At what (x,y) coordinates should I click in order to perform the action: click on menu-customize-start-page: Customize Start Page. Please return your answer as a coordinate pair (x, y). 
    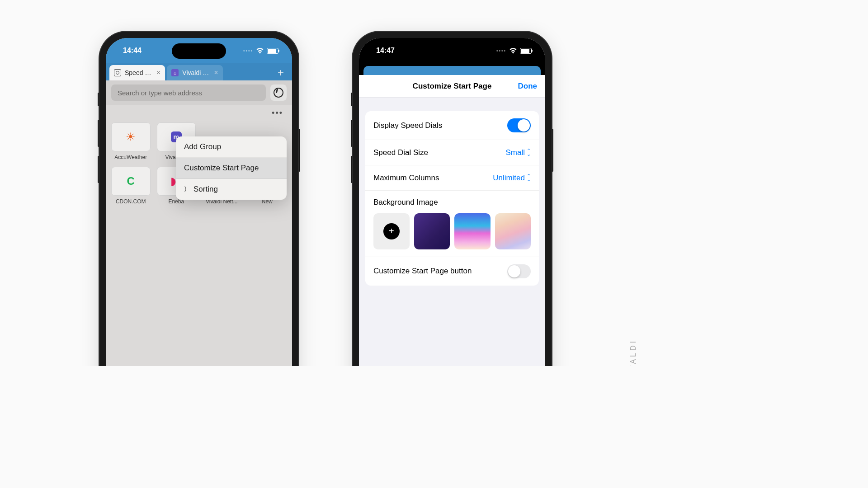
    Looking at the image, I should click on (231, 168).